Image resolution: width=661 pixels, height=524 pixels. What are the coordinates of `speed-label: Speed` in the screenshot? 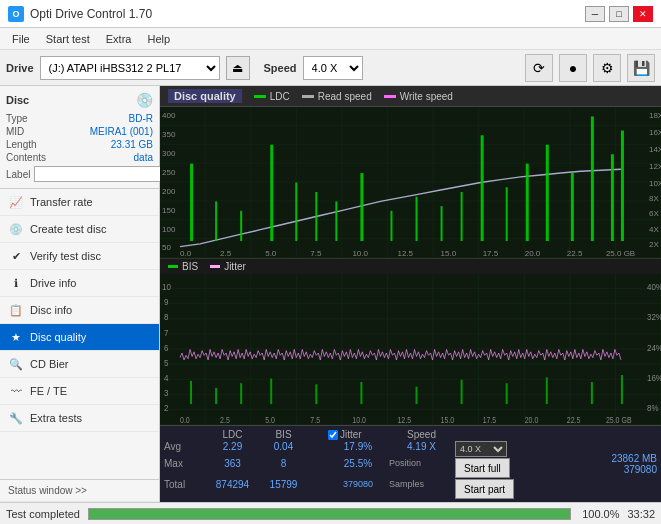 It's located at (280, 68).